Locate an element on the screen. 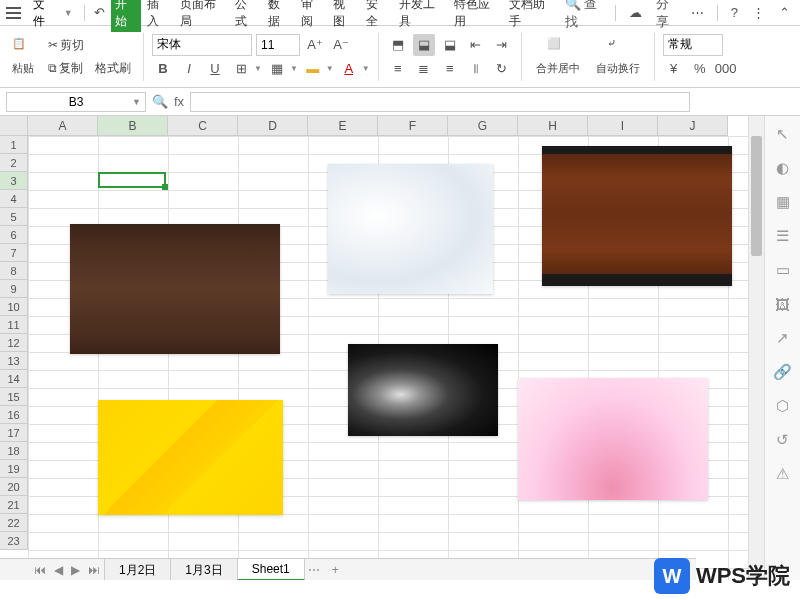 The image size is (800, 600). tab-doc-helper: 文档助手 is located at coordinates (532, 16).